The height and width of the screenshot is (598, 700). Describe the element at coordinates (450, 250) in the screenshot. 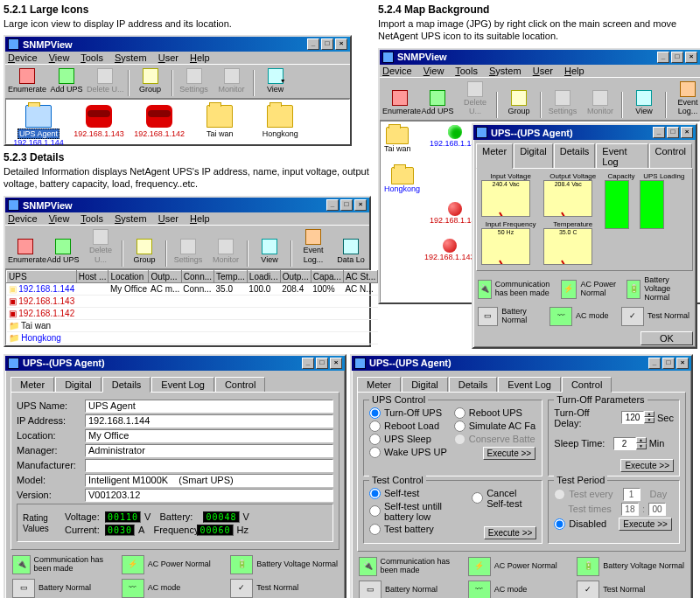

I see `map-143: 192.168.1.143` at that location.